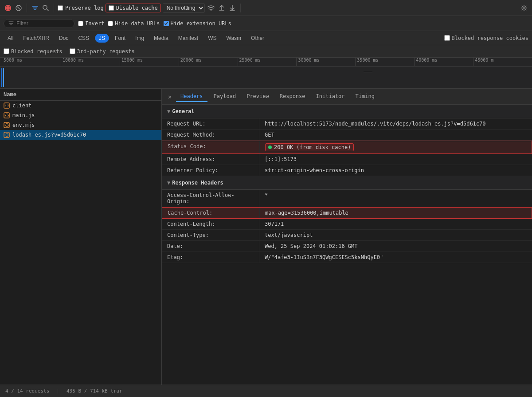 The width and height of the screenshot is (532, 397). I want to click on response-header-row: Content-Length:307171, so click(347, 224).